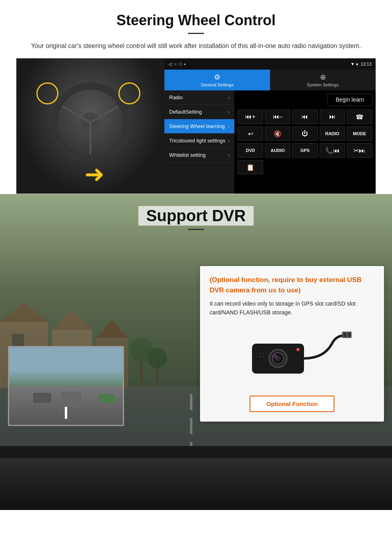 The height and width of the screenshot is (534, 392). What do you see at coordinates (305, 100) in the screenshot?
I see `begin-learn-row: Begin learn` at bounding box center [305, 100].